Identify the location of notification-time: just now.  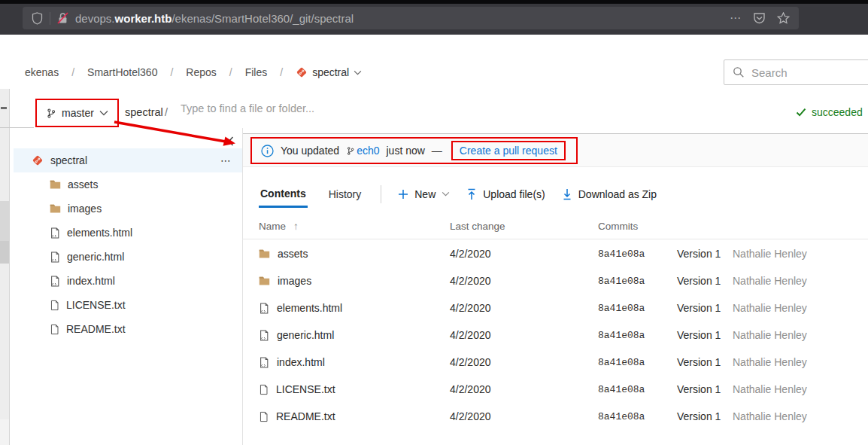
(405, 151).